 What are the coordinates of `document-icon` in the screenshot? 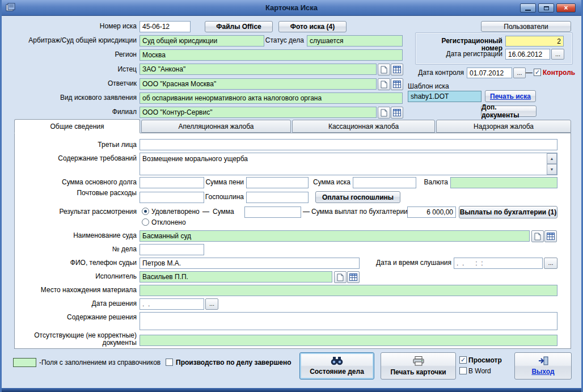 It's located at (384, 70).